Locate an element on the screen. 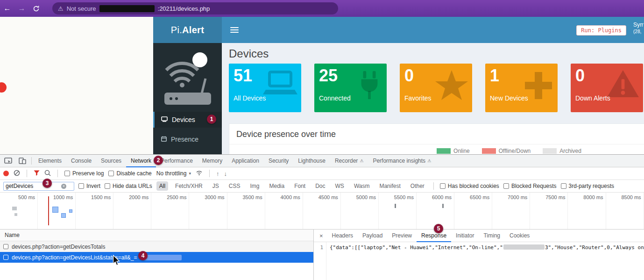  card-connected: 25 Connected is located at coordinates (350, 88).